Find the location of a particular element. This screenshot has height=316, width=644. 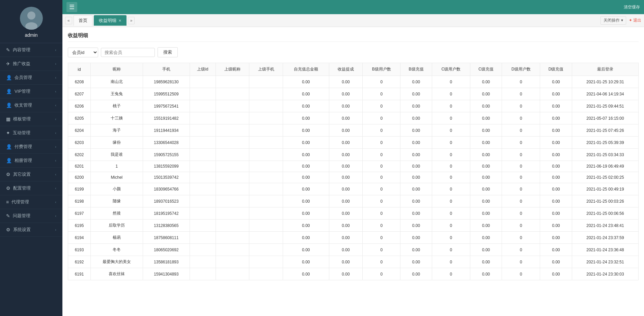

sidebar-item-promote: ✈ 推广收益 ‹ is located at coordinates (31, 64).